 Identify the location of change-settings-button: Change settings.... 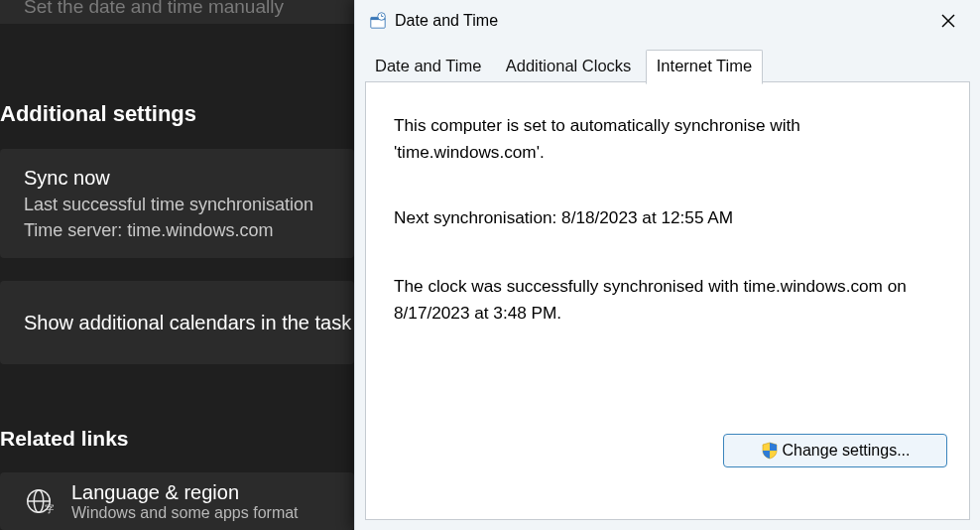
(835, 451).